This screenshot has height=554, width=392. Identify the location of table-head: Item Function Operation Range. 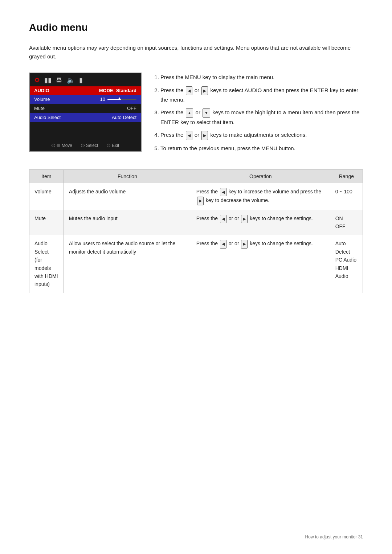
(196, 176).